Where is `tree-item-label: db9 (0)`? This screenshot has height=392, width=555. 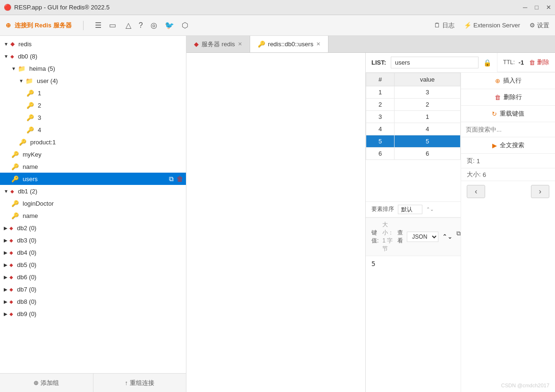
tree-item-label: db9 (0) is located at coordinates (26, 314).